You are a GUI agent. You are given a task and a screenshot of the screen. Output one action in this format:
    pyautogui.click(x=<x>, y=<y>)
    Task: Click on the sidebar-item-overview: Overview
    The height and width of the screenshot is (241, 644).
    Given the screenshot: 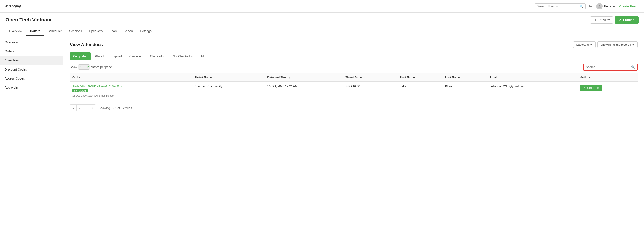 What is the action you would take?
    pyautogui.click(x=32, y=42)
    